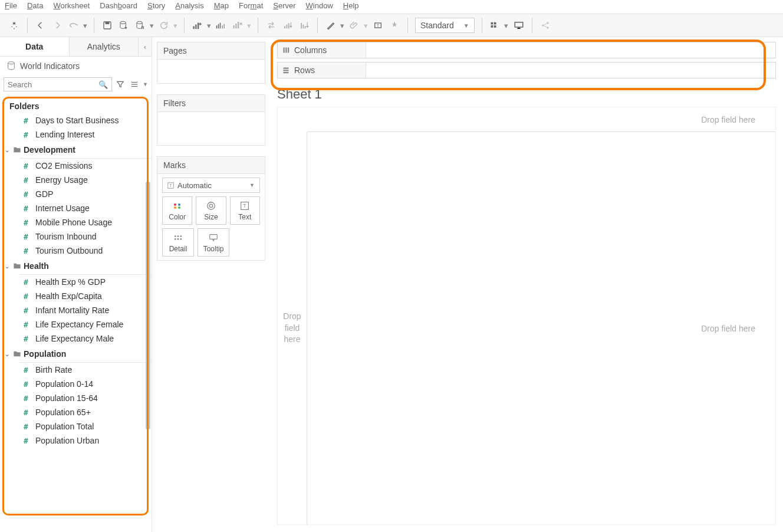  Describe the element at coordinates (366, 26) in the screenshot. I see `attach-dropdown-icon: ▾` at that location.